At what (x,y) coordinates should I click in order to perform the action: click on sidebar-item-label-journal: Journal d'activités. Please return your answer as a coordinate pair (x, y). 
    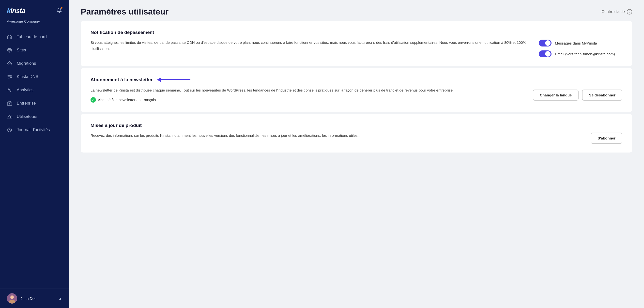
    Looking at the image, I should click on (34, 130).